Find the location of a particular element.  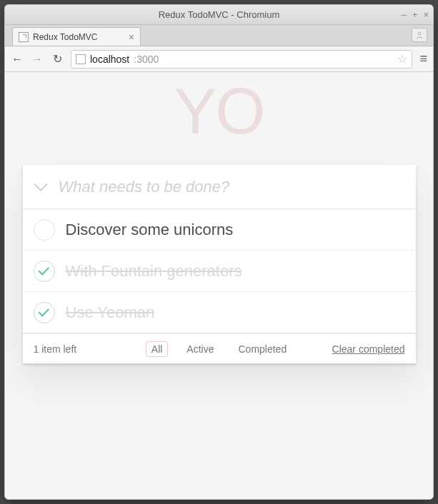

todo-label: Discover some unicorns is located at coordinates (241, 230).